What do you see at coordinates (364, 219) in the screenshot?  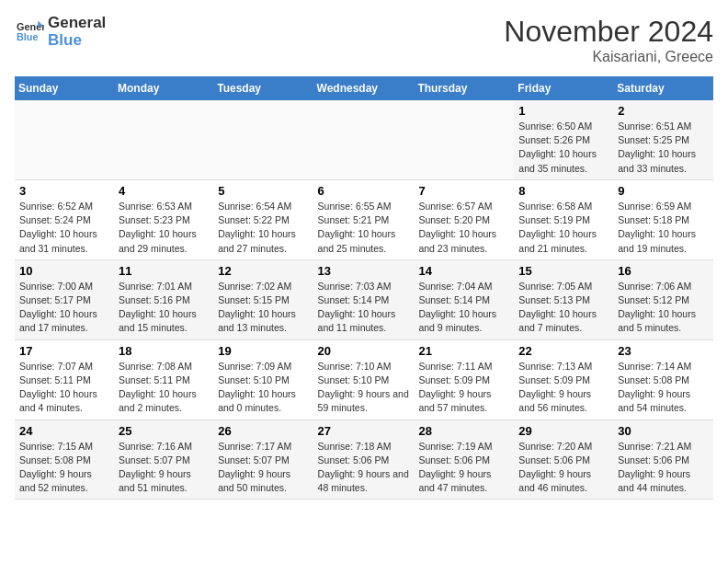 I see `week-row-2: 3Sunrise: 6:52 AM Sunset: 5:24 PM Daylig…` at bounding box center [364, 219].